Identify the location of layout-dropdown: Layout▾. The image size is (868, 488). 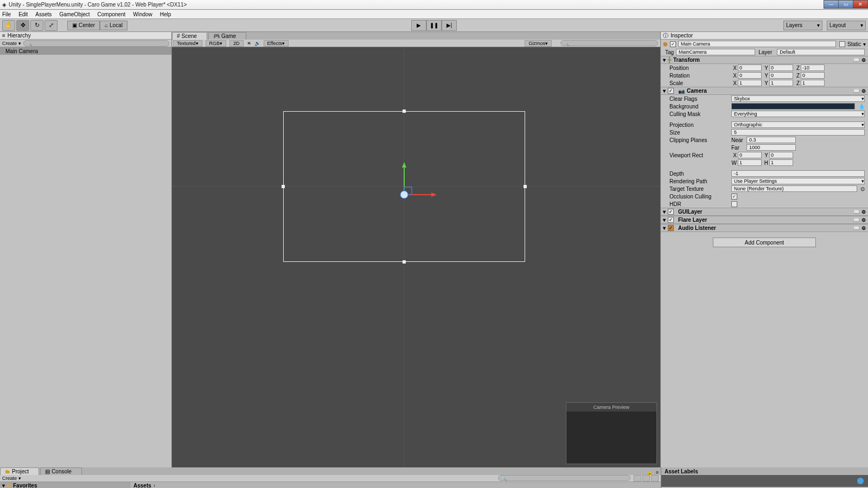
(846, 25).